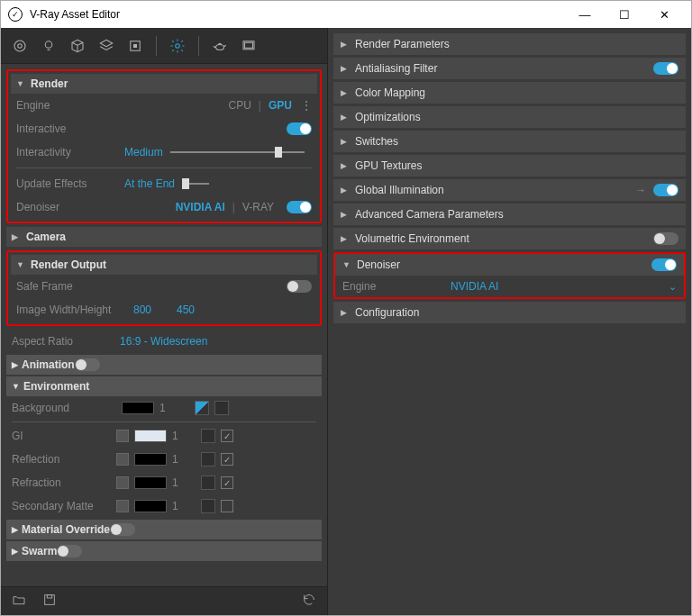  Describe the element at coordinates (510, 166) in the screenshot. I see `right-row-gpu-textures: ▶GPU Textures` at that location.